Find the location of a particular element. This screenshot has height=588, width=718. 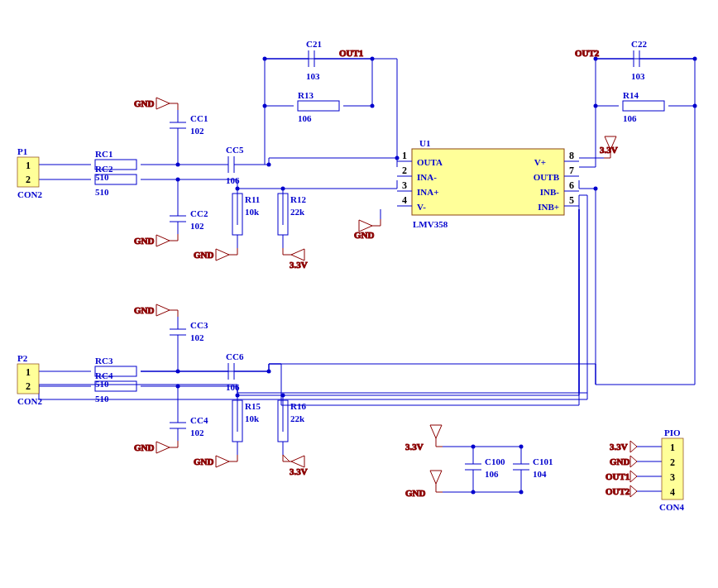

conn-p1: P1CON2 12 is located at coordinates (30, 173).